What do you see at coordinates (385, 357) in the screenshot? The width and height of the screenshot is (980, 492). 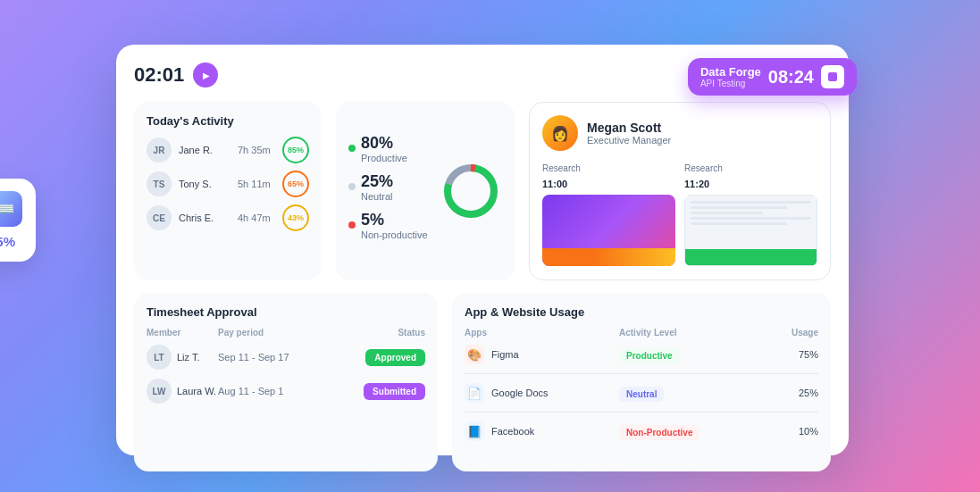 I see `ts-status: Approved` at bounding box center [385, 357].